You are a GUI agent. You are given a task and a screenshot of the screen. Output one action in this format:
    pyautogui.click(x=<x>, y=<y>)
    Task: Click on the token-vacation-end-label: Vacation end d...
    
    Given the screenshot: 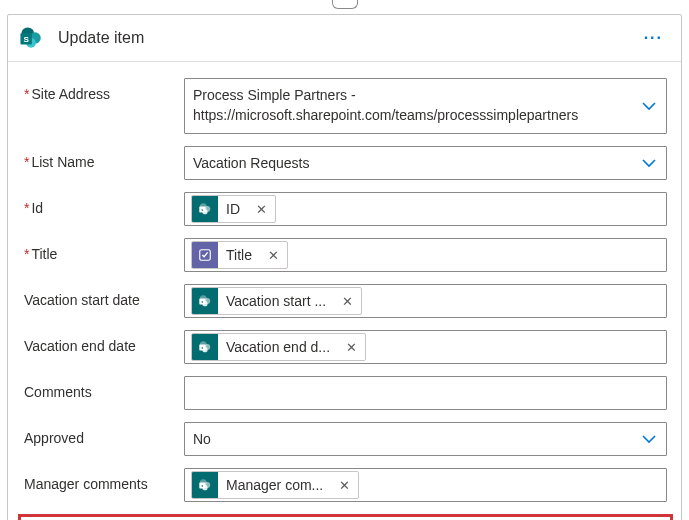 What is the action you would take?
    pyautogui.click(x=278, y=347)
    